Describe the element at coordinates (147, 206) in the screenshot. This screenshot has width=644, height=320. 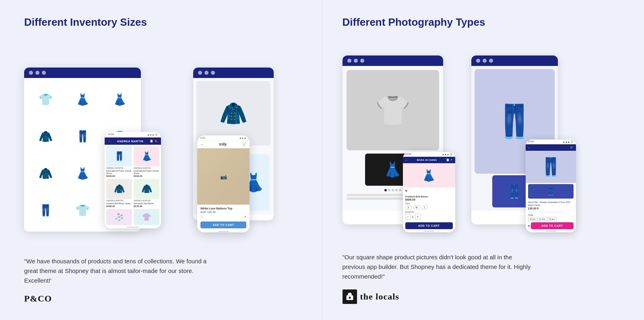
I see `product4-price: $276.00` at that location.